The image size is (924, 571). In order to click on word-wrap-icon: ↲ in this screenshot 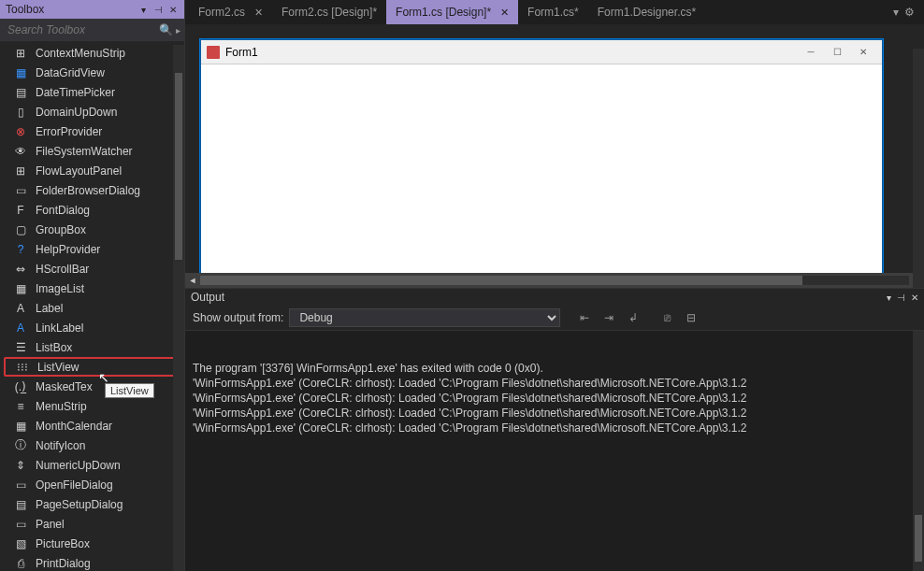, I will do `click(633, 318)`.